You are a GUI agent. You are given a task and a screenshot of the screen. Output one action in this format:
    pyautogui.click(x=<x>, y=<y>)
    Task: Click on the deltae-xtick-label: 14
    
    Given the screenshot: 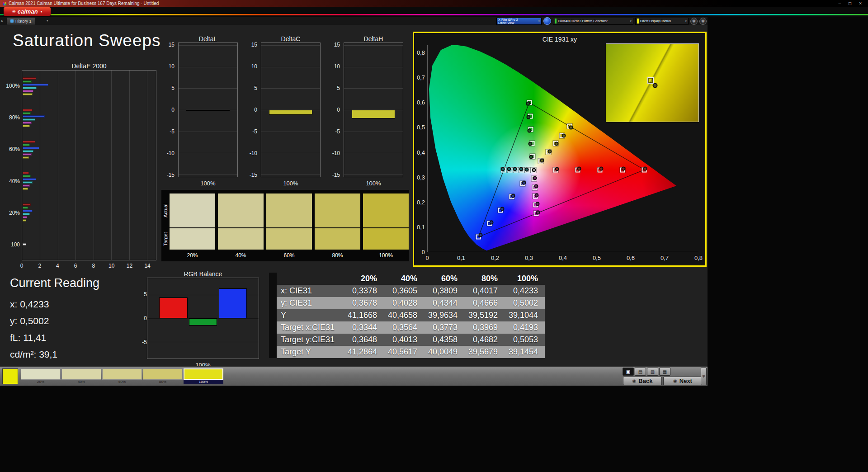 What is the action you would take?
    pyautogui.click(x=147, y=266)
    